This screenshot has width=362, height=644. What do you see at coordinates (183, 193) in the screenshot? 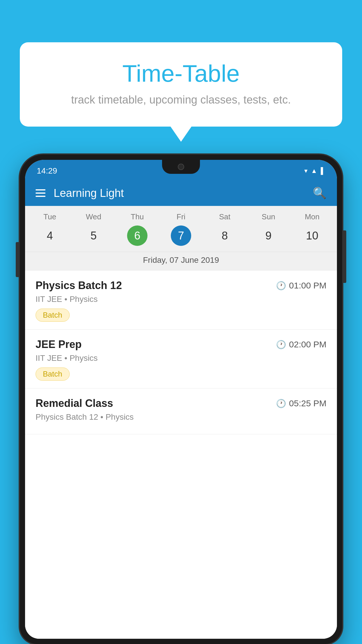
I see `app-bar-title: Learning Light` at bounding box center [183, 193].